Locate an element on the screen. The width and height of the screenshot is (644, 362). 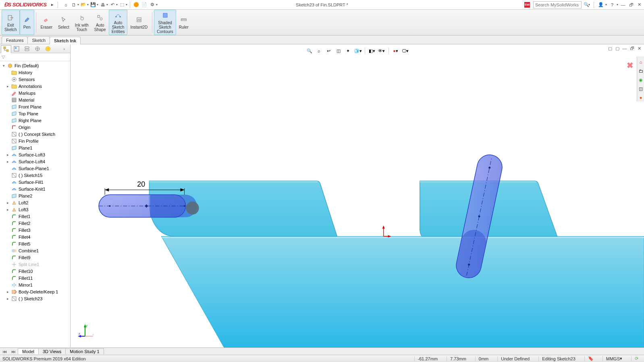
dimxpert-tab-icon is located at coordinates (37, 49).